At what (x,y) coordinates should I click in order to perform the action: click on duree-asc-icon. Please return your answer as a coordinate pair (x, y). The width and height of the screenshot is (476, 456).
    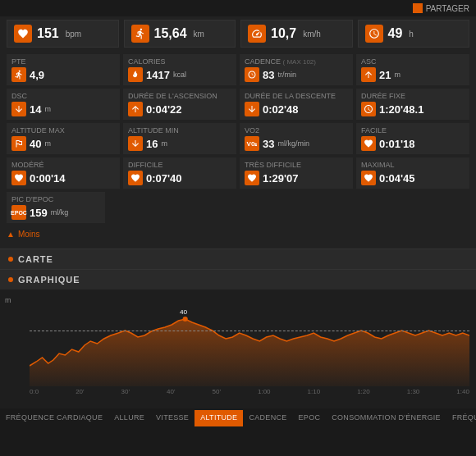
    Looking at the image, I should click on (135, 109).